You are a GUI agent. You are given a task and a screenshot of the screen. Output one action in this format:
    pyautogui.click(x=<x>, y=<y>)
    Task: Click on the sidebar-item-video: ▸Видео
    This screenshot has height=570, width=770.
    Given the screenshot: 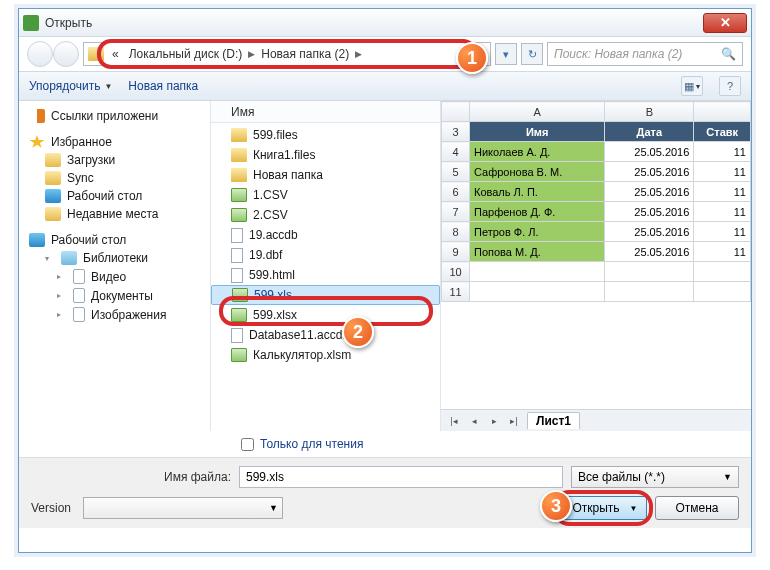 What is the action you would take?
    pyautogui.click(x=114, y=276)
    